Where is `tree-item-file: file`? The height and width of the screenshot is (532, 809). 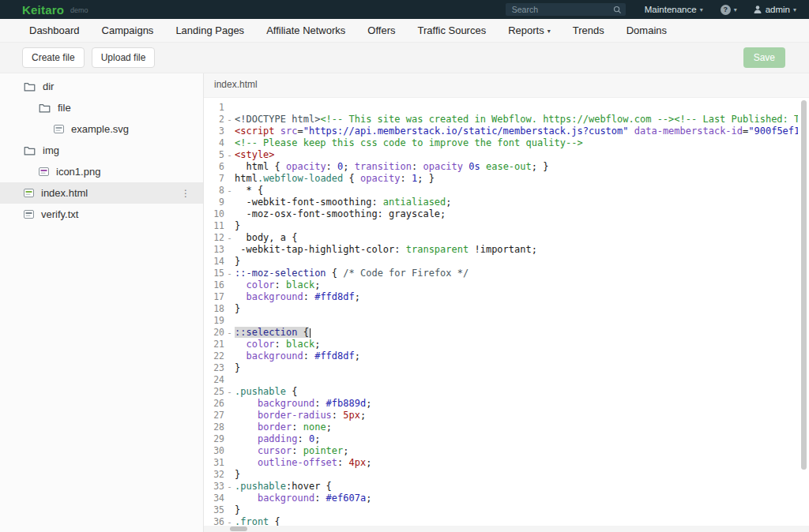
tree-item-file: file is located at coordinates (101, 107).